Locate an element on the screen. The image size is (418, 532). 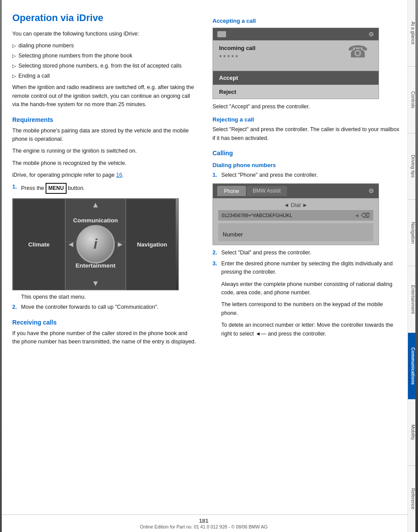
arrow-up-icon: ▲ is located at coordinates (96, 205).